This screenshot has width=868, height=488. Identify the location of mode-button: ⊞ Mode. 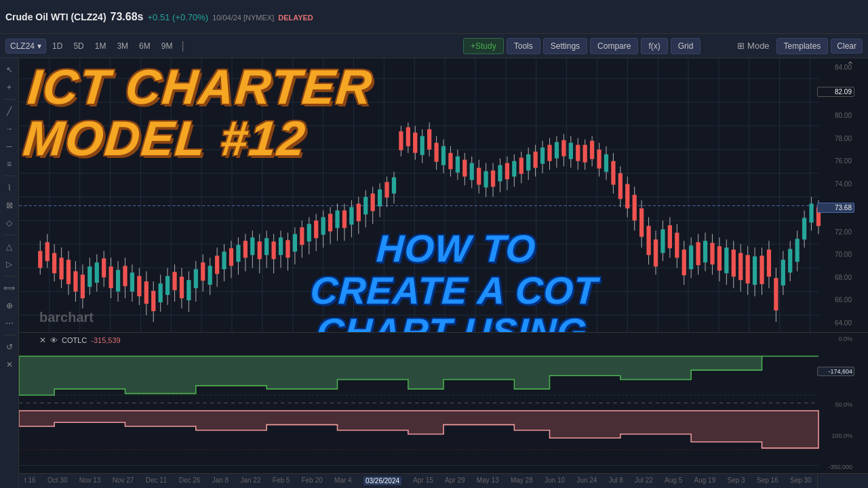
(753, 46).